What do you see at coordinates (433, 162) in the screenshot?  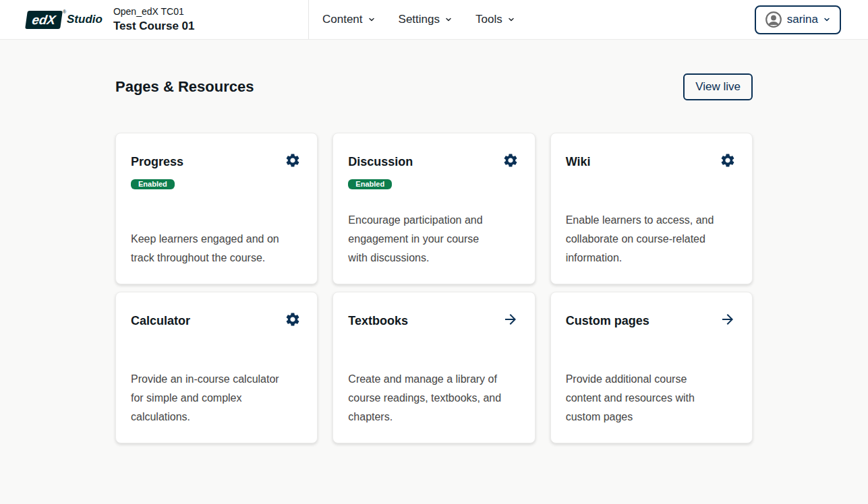 I see `card-head: Discussion` at bounding box center [433, 162].